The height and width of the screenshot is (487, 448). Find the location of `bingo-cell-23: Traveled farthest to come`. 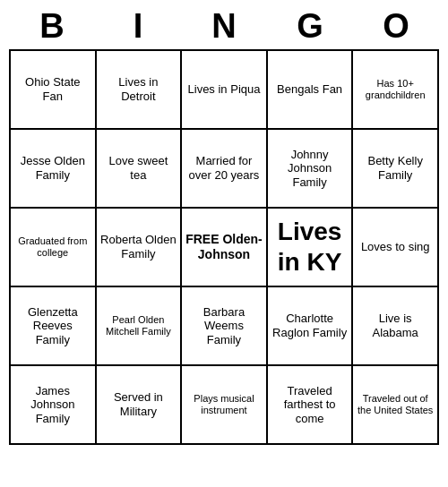

bingo-cell-23: Traveled farthest to come is located at coordinates (311, 406).